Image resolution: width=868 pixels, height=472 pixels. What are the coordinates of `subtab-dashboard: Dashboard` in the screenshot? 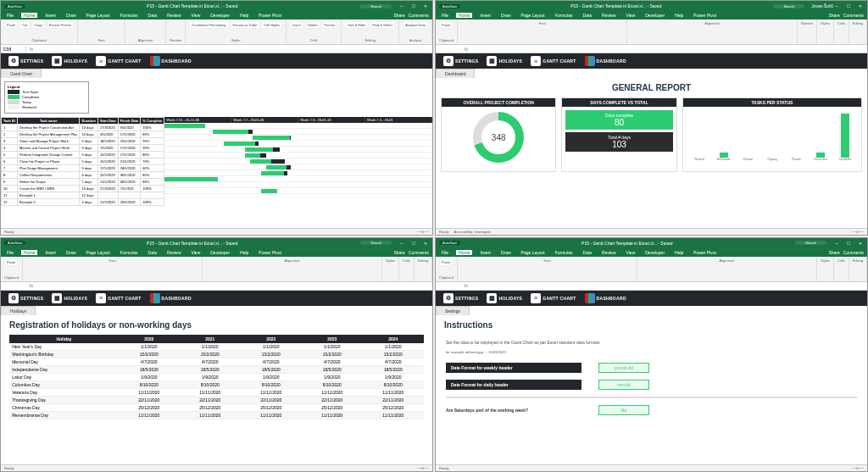 It's located at (455, 73).